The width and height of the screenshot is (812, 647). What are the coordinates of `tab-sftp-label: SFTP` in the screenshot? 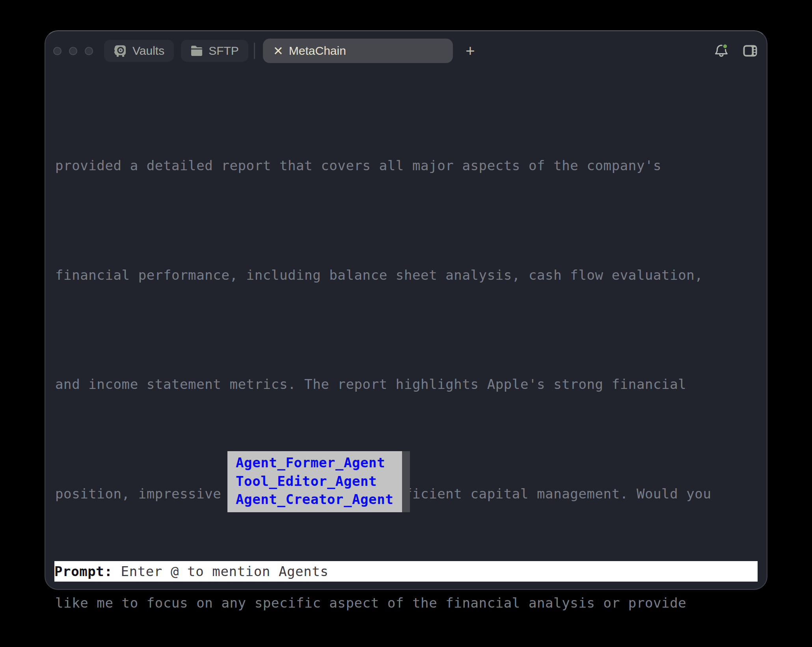 It's located at (224, 51).